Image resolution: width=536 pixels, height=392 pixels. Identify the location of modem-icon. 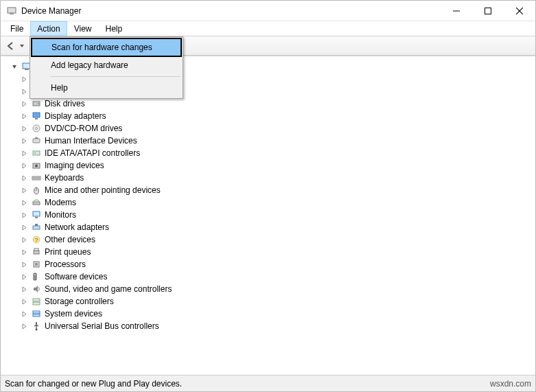
(36, 203).